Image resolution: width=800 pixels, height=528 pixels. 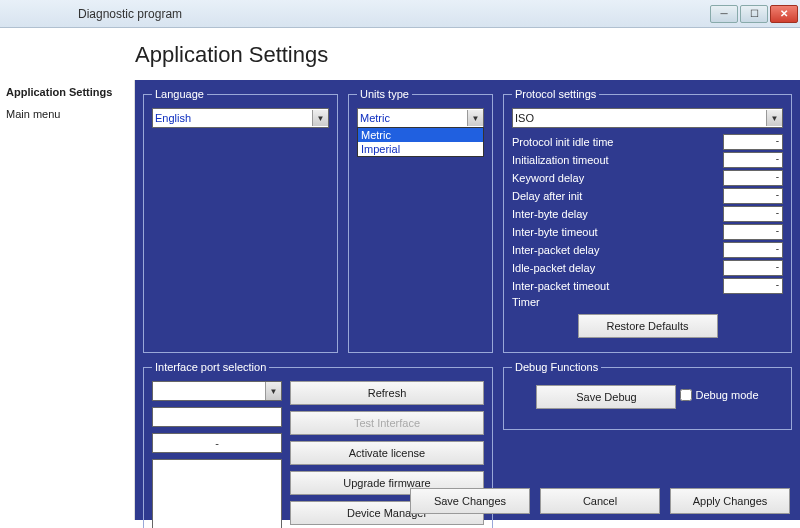 What do you see at coordinates (400, 54) in the screenshot?
I see `page-title: Application Settings` at bounding box center [400, 54].